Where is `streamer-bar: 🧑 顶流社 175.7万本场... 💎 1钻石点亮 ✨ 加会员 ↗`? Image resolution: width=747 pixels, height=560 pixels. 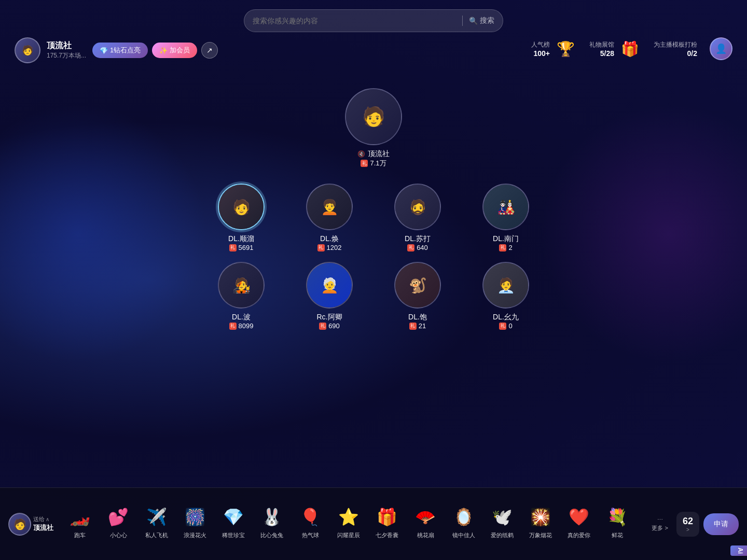 streamer-bar: 🧑 顶流社 175.7万本场... 💎 1钻石点亮 ✨ 加会员 ↗ is located at coordinates (116, 50).